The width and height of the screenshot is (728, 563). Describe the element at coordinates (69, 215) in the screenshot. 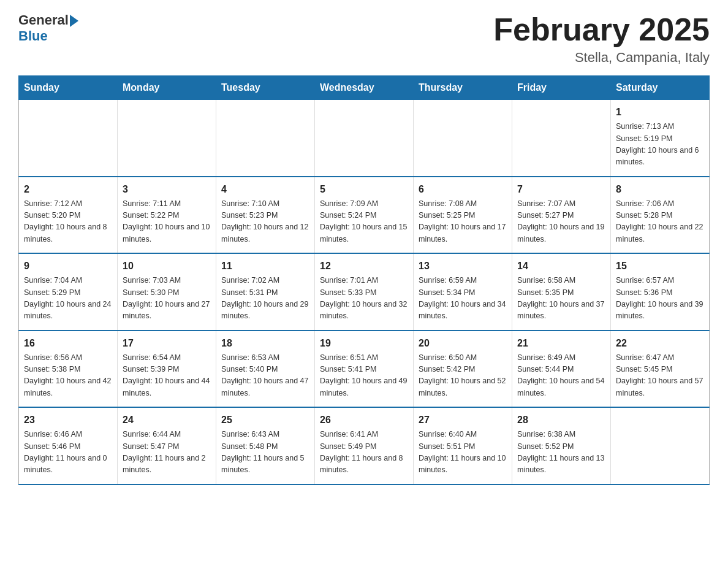

I see `calendar-cell: 2Sunrise: 7:12 AMSunset: 5:20 PMDaylight…` at that location.